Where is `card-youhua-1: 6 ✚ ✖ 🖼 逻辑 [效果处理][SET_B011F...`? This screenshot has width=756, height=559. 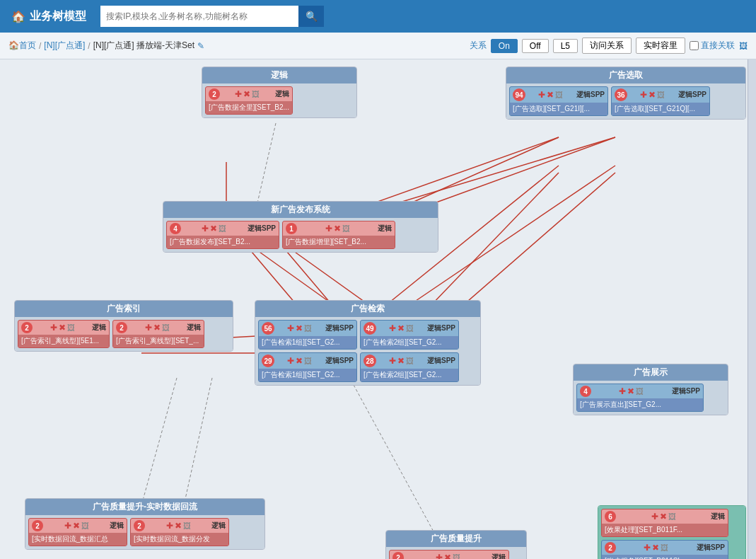 card-youhua-1: 6 ✚ ✖ 🖼 逻辑 [效果处理][SET_B011F... is located at coordinates (665, 523).